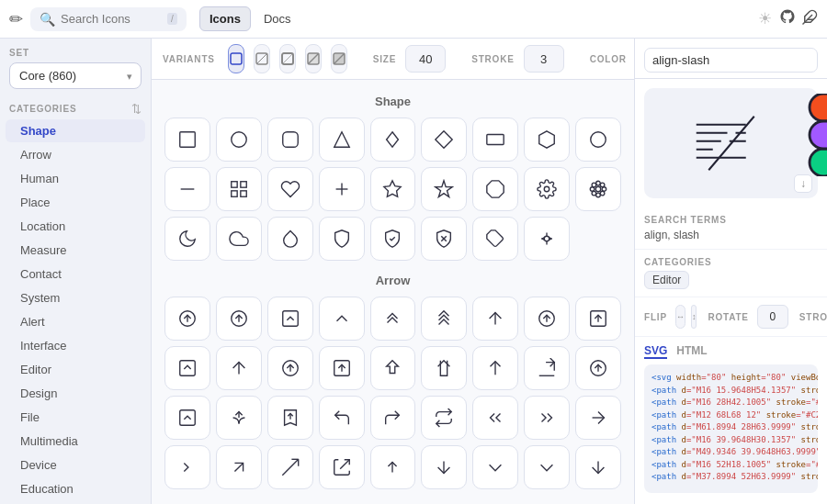 This screenshot has width=827, height=504. Describe the element at coordinates (444, 319) in the screenshot. I see `icon-arrow-up-tri` at that location.